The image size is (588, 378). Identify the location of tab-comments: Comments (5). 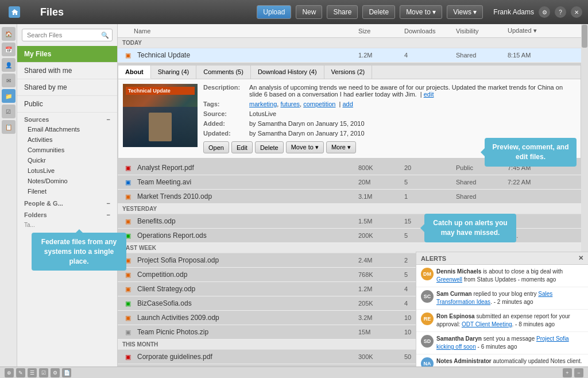
(224, 72).